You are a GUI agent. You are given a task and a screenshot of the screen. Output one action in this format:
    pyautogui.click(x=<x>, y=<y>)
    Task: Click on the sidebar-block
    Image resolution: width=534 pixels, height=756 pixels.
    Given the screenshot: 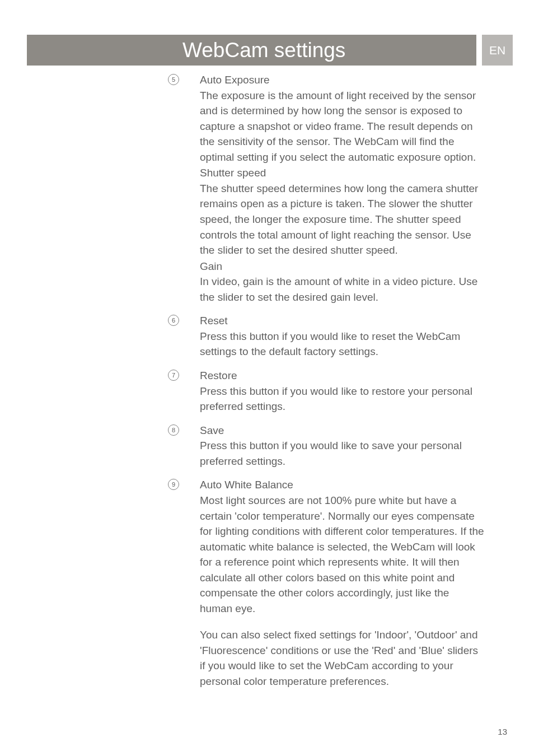 What is the action you would take?
    pyautogui.click(x=100, y=50)
    